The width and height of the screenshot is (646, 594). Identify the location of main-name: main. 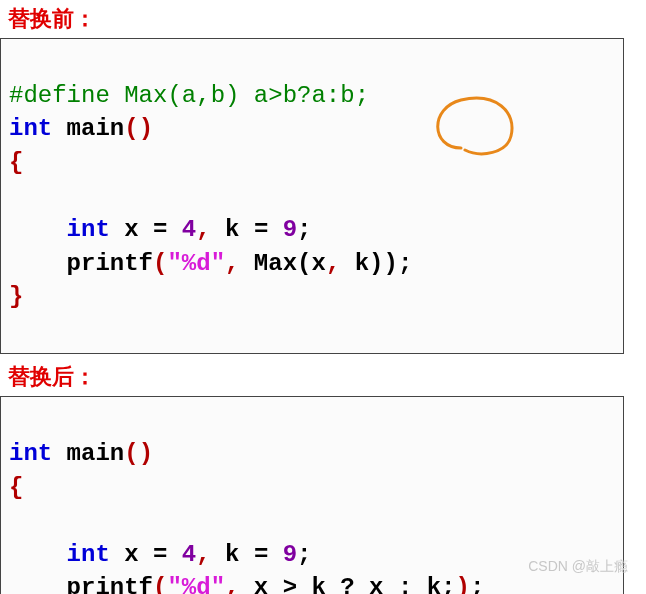
(88, 128).